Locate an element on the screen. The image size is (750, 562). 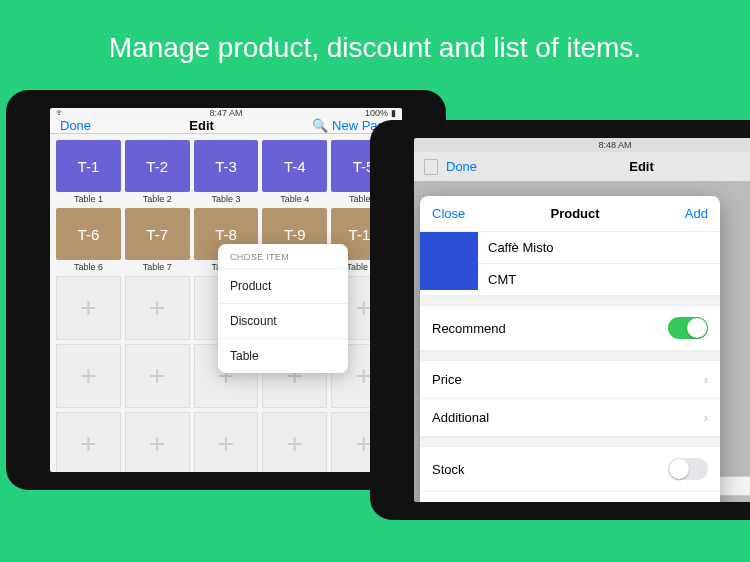
search-icon: 🔍 is located at coordinates (320, 126).